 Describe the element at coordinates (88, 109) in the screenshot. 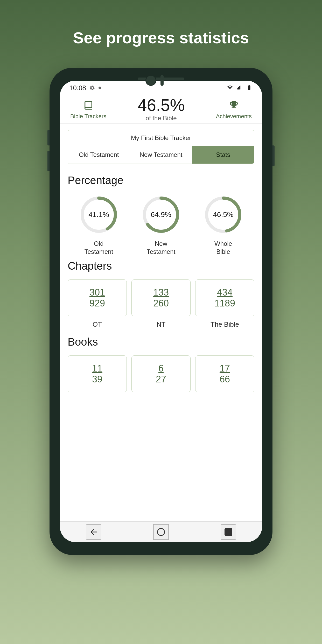

I see `nav-bible-trackers: Bible Trackers` at that location.